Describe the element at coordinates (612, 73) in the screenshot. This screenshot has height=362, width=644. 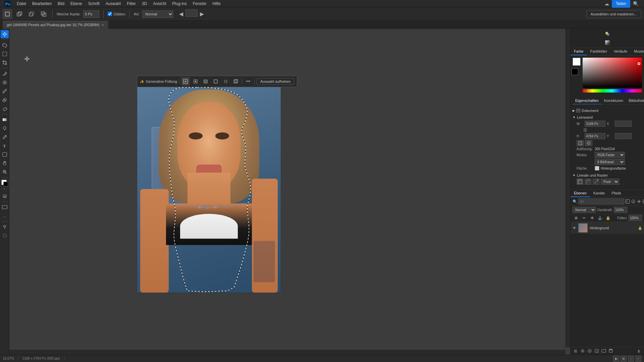
I see `color-spectrum` at that location.